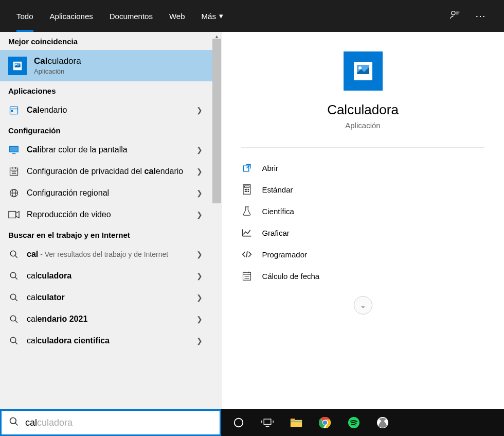 This screenshot has width=504, height=436. What do you see at coordinates (14, 193) in the screenshot?
I see `globe-icon` at bounding box center [14, 193].